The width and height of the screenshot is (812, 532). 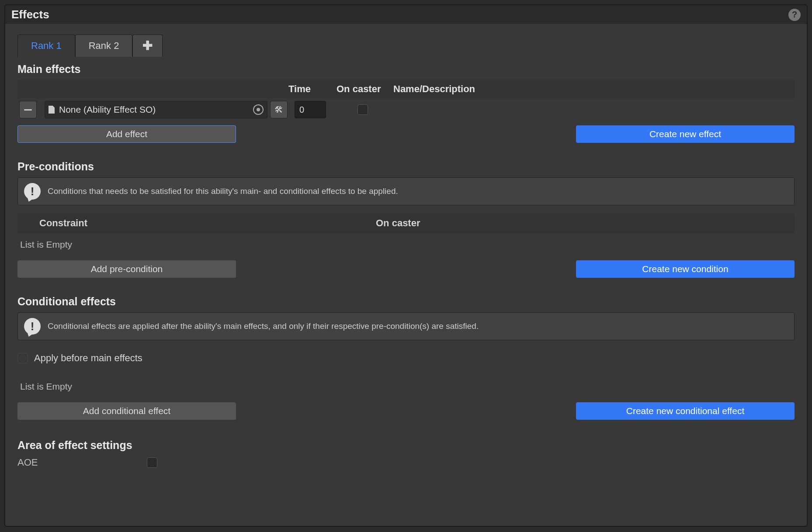 What do you see at coordinates (28, 110) in the screenshot?
I see `minus-icon` at bounding box center [28, 110].